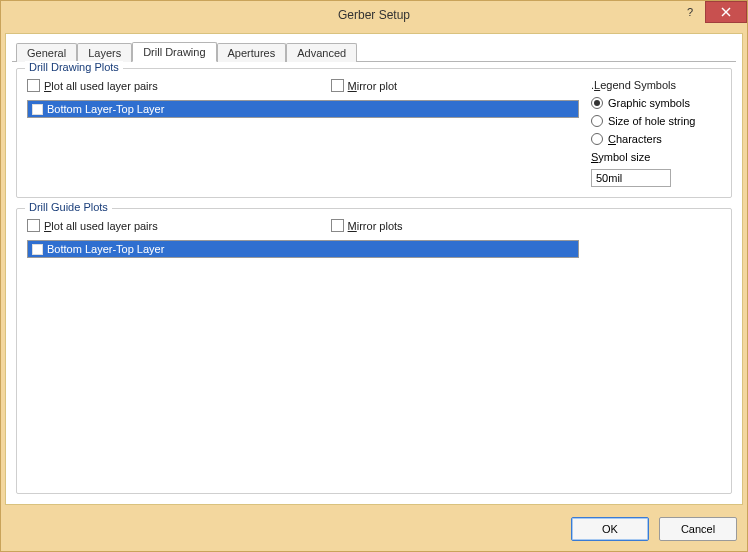 This screenshot has height=552, width=748. What do you see at coordinates (373, 86) in the screenshot?
I see `checkbox-label: Mirror plot` at bounding box center [373, 86].